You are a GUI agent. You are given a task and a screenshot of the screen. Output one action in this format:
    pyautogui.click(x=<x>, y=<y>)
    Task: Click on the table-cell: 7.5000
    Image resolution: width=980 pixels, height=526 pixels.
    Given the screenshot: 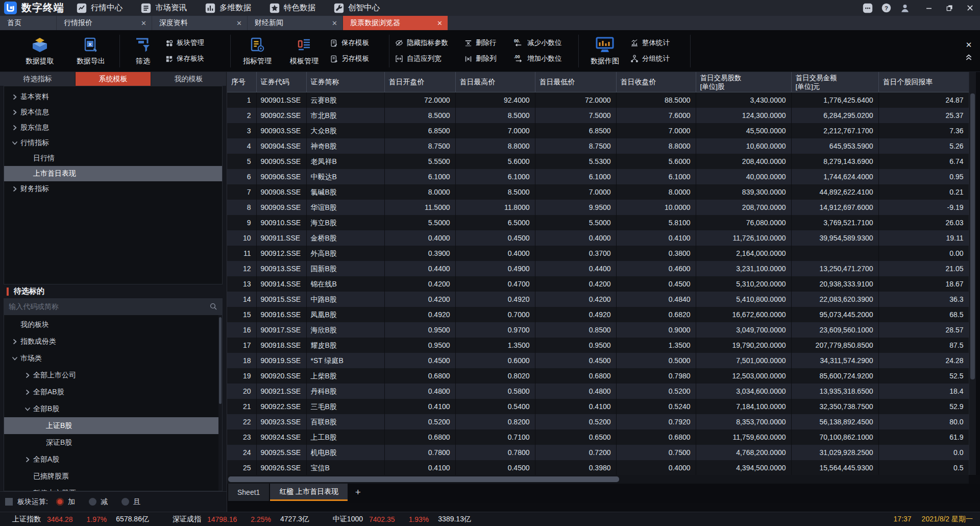 What is the action you would take?
    pyautogui.click(x=576, y=115)
    